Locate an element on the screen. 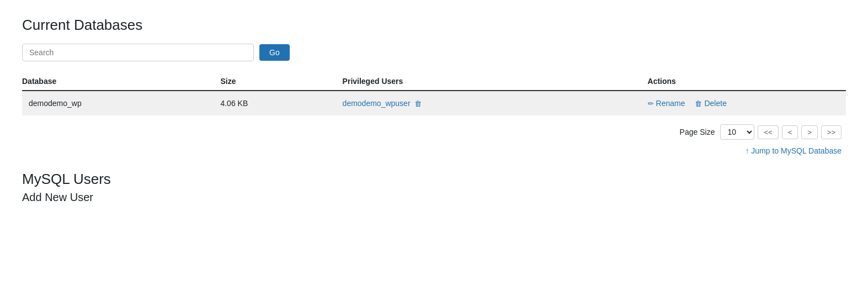  go-button: Go is located at coordinates (275, 52).